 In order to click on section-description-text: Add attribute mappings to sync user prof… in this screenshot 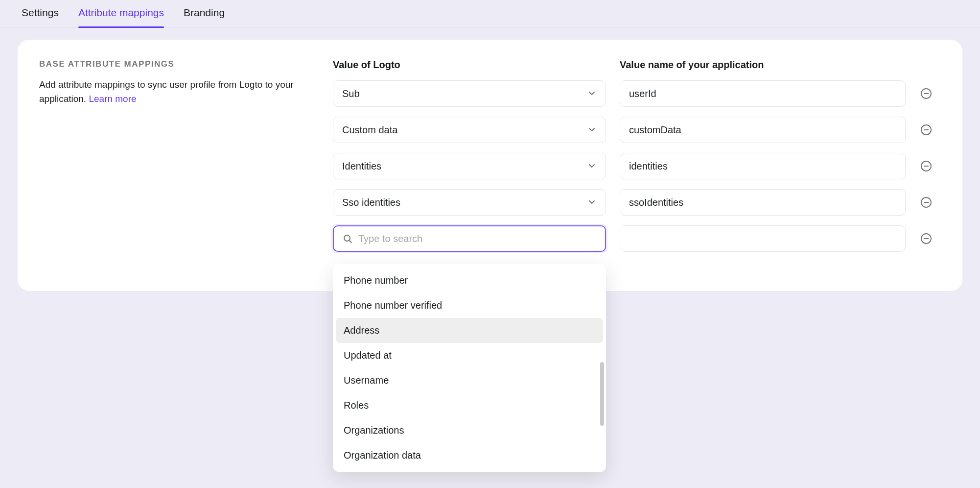, I will do `click(166, 92)`.